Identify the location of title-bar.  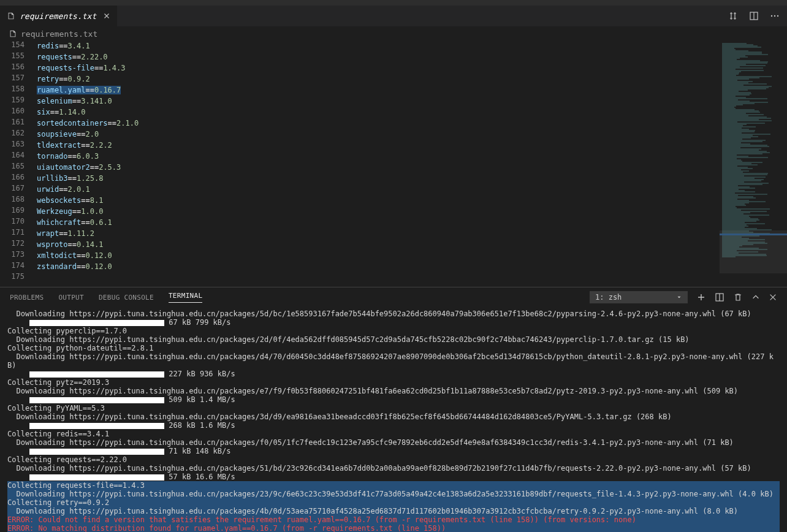
(394, 2).